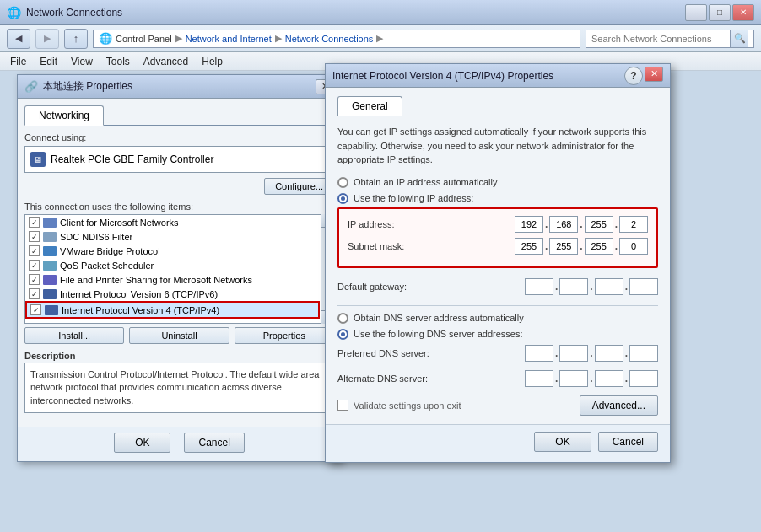  What do you see at coordinates (13, 13) in the screenshot?
I see `app-icon: 🌐` at bounding box center [13, 13].